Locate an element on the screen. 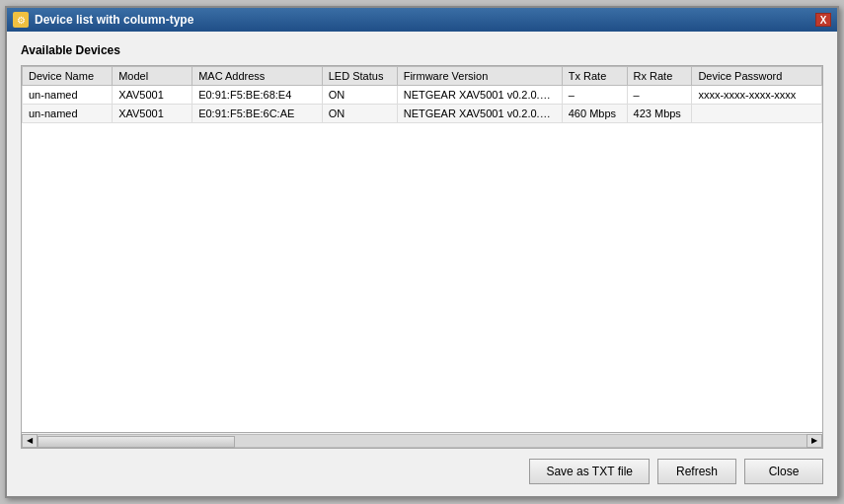 This screenshot has width=844, height=504. window-title: Device list with column-type is located at coordinates (115, 20).